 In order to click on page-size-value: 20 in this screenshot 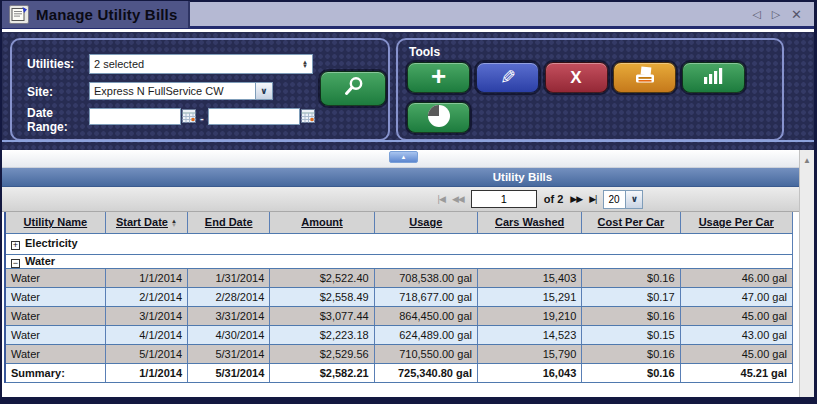, I will do `click(614, 200)`.